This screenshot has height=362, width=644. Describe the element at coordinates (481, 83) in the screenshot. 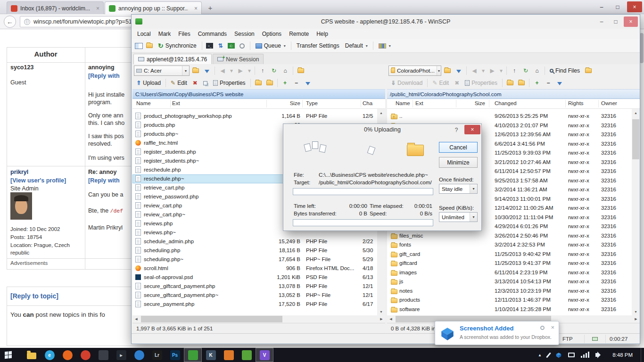

I see `properties-button: Properties` at that location.